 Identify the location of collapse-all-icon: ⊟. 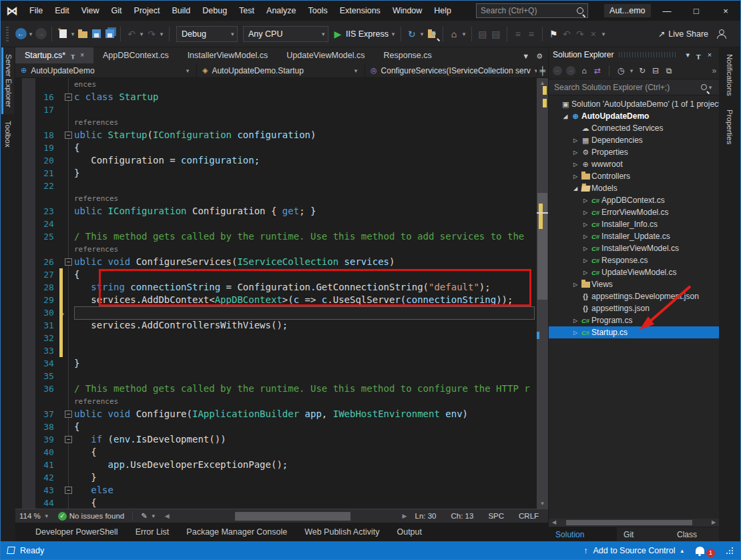
(656, 71).